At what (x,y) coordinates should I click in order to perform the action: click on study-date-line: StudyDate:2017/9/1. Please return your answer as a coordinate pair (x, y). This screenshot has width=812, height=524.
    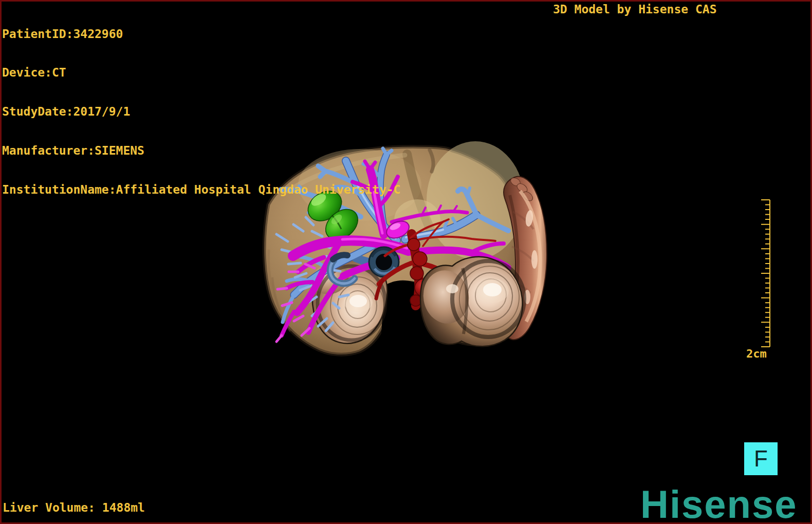
    Looking at the image, I should click on (201, 112).